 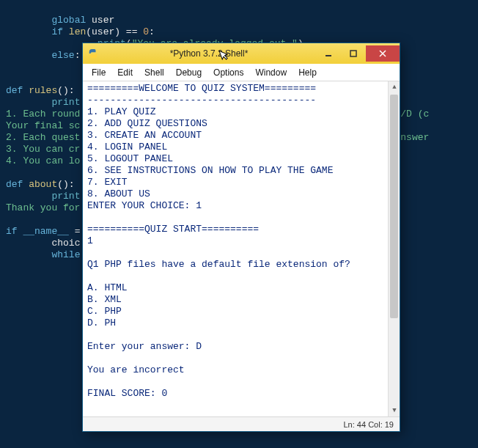 What do you see at coordinates (394, 249) in the screenshot?
I see `vertical-scrollbar: ▲ ▼` at bounding box center [394, 249].